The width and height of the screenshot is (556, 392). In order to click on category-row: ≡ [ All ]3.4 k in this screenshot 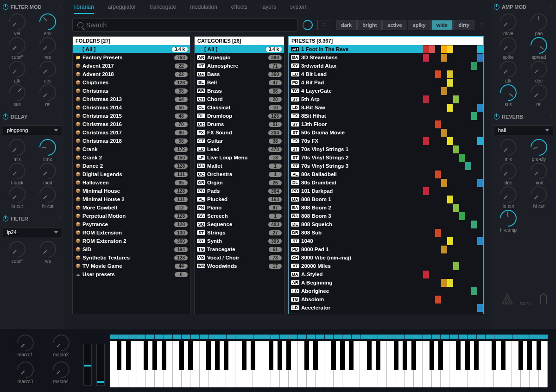, I will do `click(239, 49)`.